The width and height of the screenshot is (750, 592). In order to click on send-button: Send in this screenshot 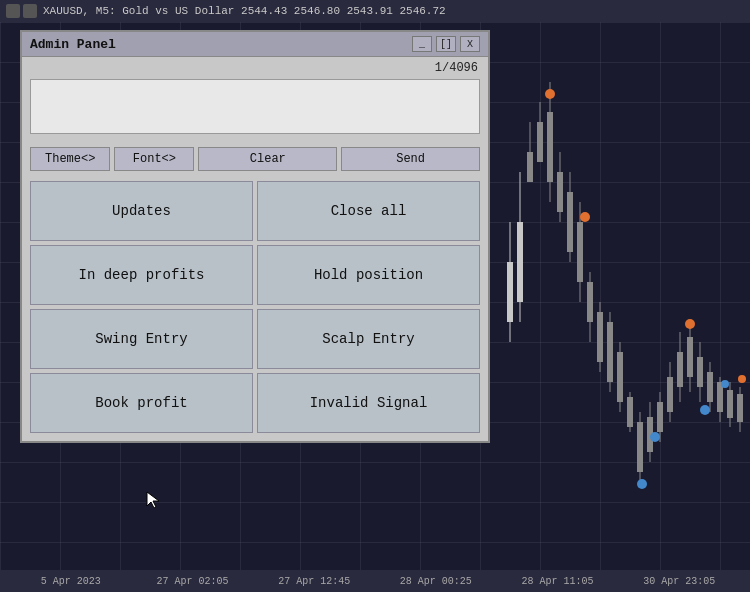, I will do `click(410, 159)`.